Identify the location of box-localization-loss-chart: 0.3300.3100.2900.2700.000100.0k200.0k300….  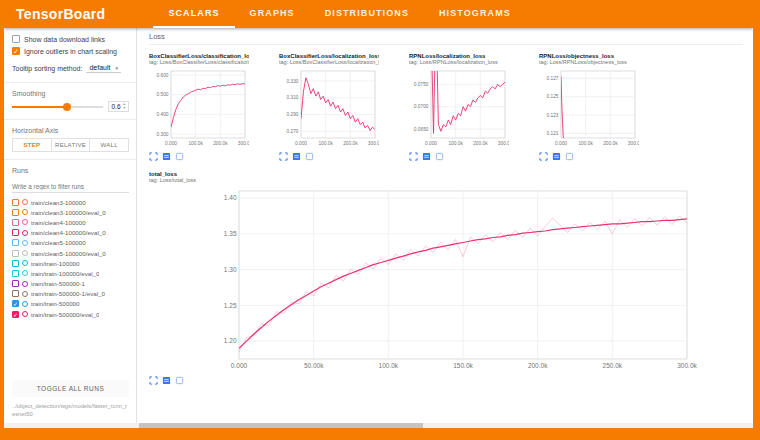
(329, 108).